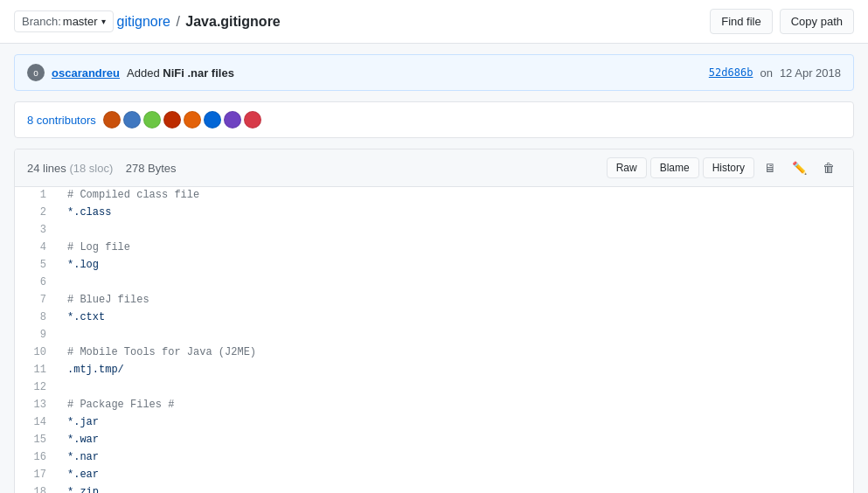 Image resolution: width=868 pixels, height=493 pixels. I want to click on code-line: 14*.jar, so click(434, 423).